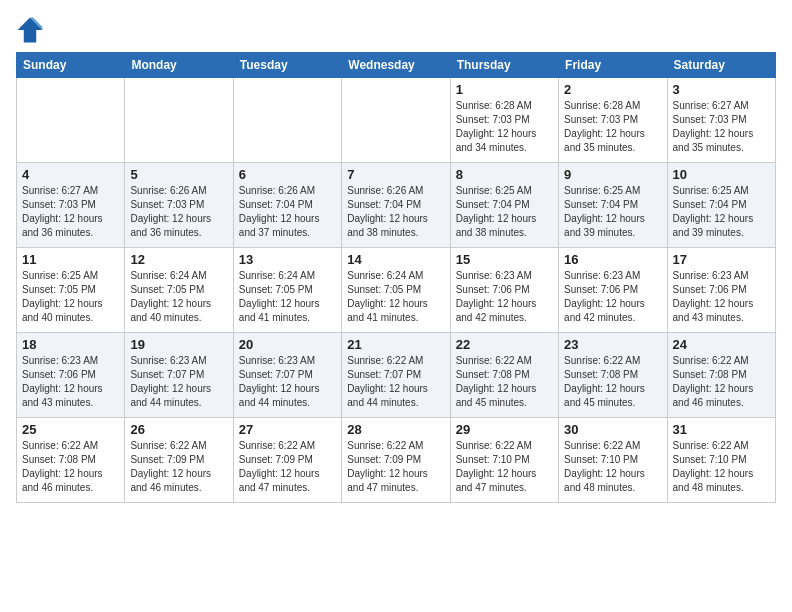 The height and width of the screenshot is (612, 792). What do you see at coordinates (30, 30) in the screenshot?
I see `logo-icon` at bounding box center [30, 30].